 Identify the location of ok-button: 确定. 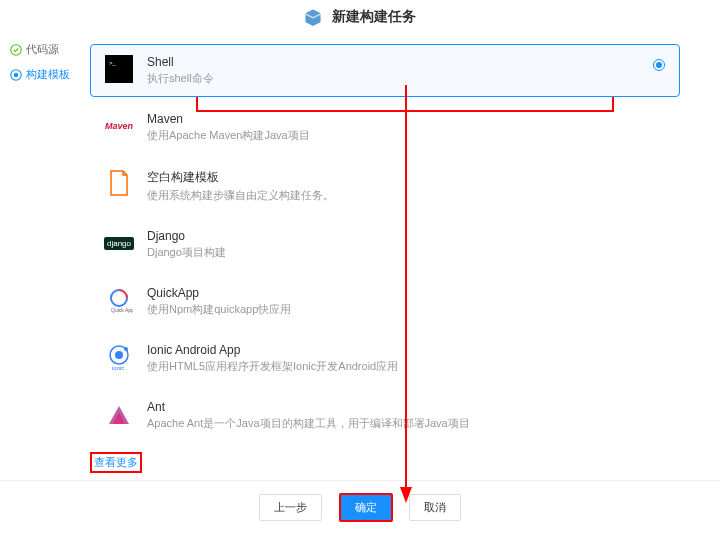
(366, 508).